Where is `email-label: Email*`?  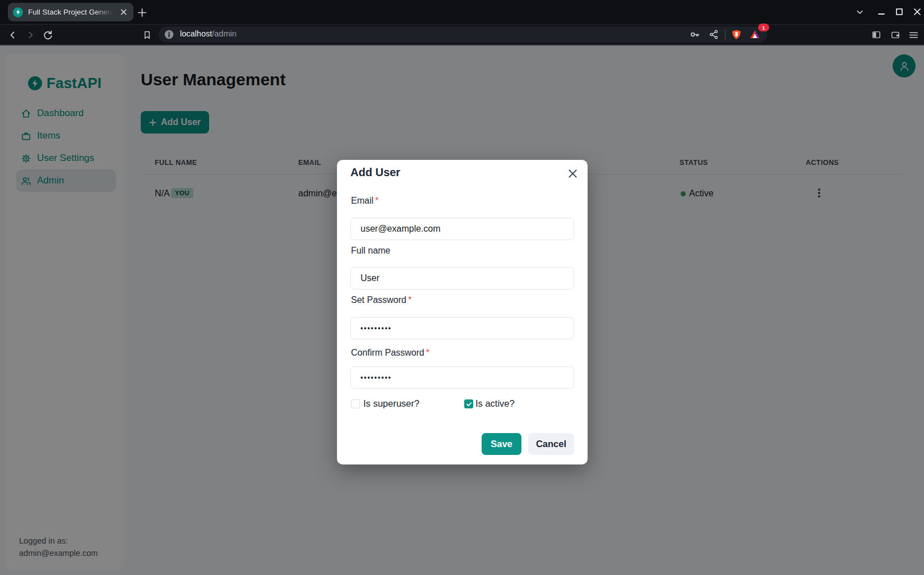 email-label: Email* is located at coordinates (364, 201).